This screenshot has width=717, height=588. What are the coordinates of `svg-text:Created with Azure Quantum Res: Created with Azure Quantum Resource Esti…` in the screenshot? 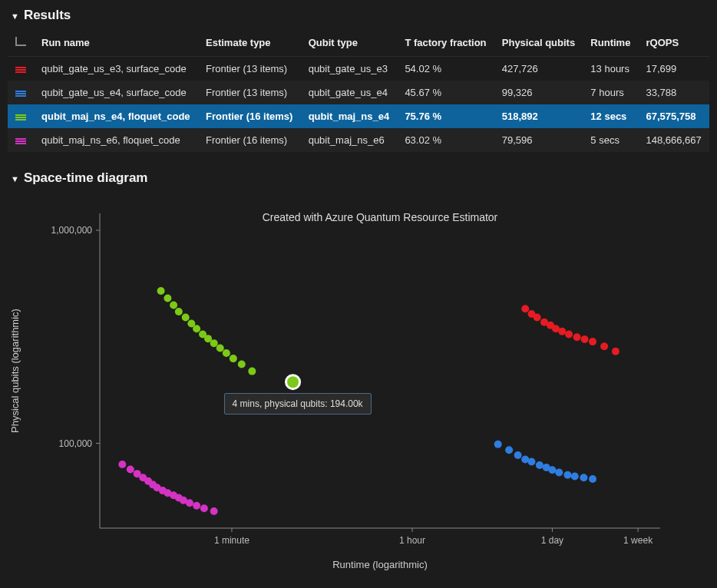 It's located at (381, 217).